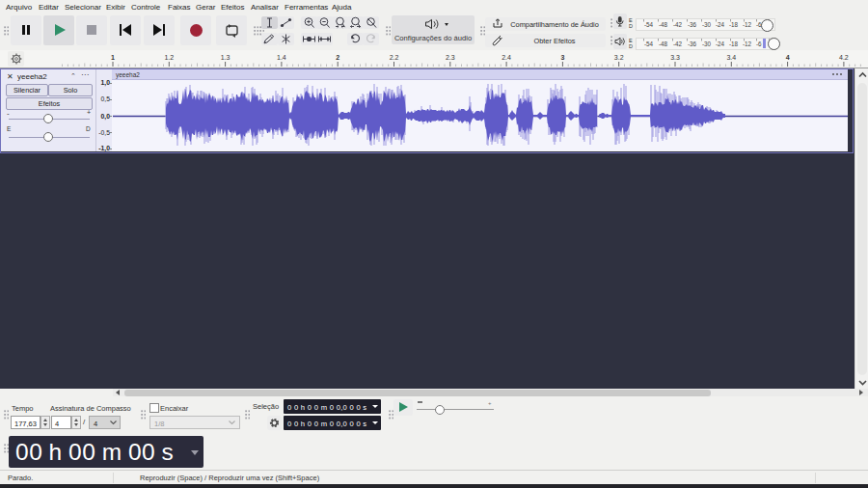 Image resolution: width=868 pixels, height=488 pixels. Describe the element at coordinates (731, 58) in the screenshot. I see `svg-text: 3.4` at that location.